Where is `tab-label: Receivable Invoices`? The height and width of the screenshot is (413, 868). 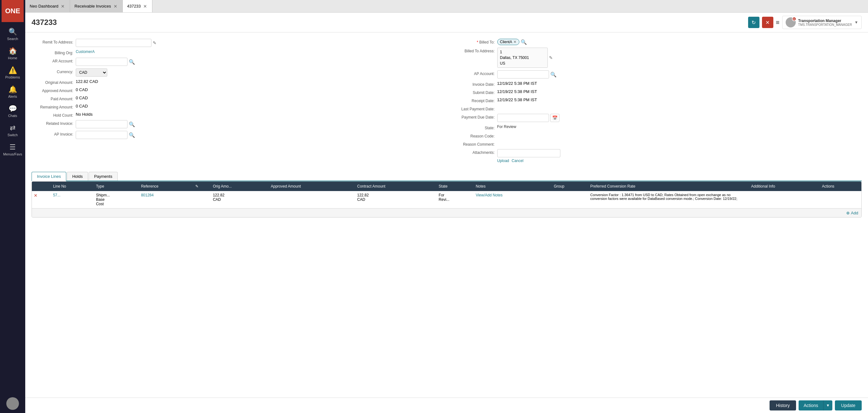
tab-label: Receivable Invoices is located at coordinates (93, 6).